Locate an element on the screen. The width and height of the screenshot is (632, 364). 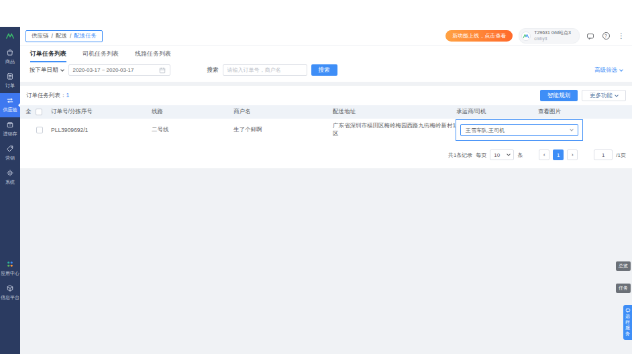
table-header-row: 全 订单号/分拣序号 线路 商户名 配送地址 承运商/司机 查看图片 is located at coordinates (326, 112).